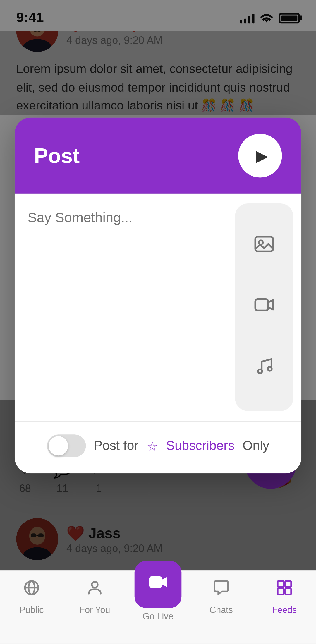 This screenshot has height=644, width=316. I want to click on nav-for-you: For You, so click(95, 597).